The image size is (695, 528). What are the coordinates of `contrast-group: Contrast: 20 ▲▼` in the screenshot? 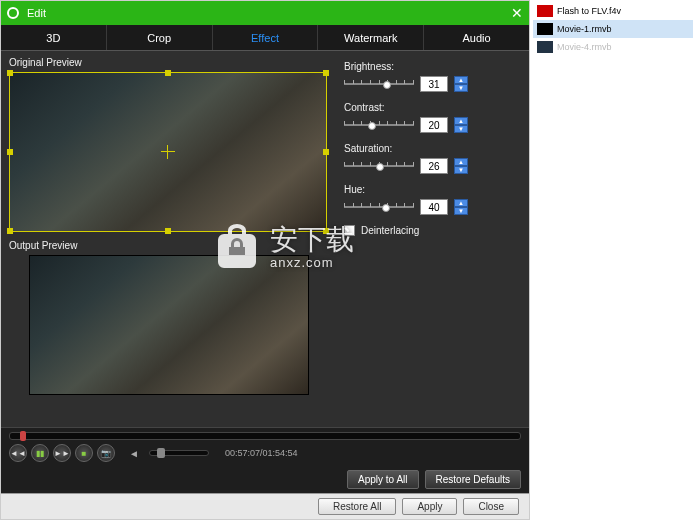 It's located at (432, 118).